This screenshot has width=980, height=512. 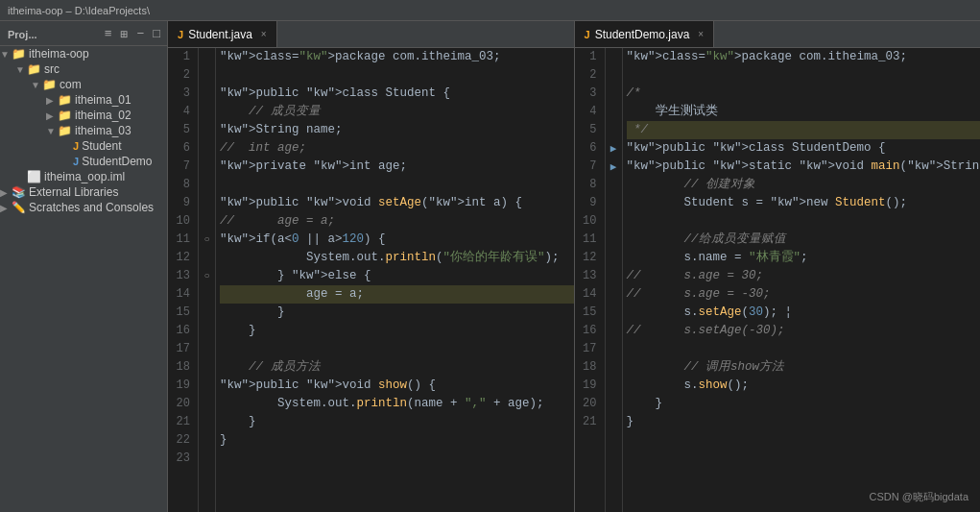 What do you see at coordinates (180, 313) in the screenshot?
I see `line-number: 15` at bounding box center [180, 313].